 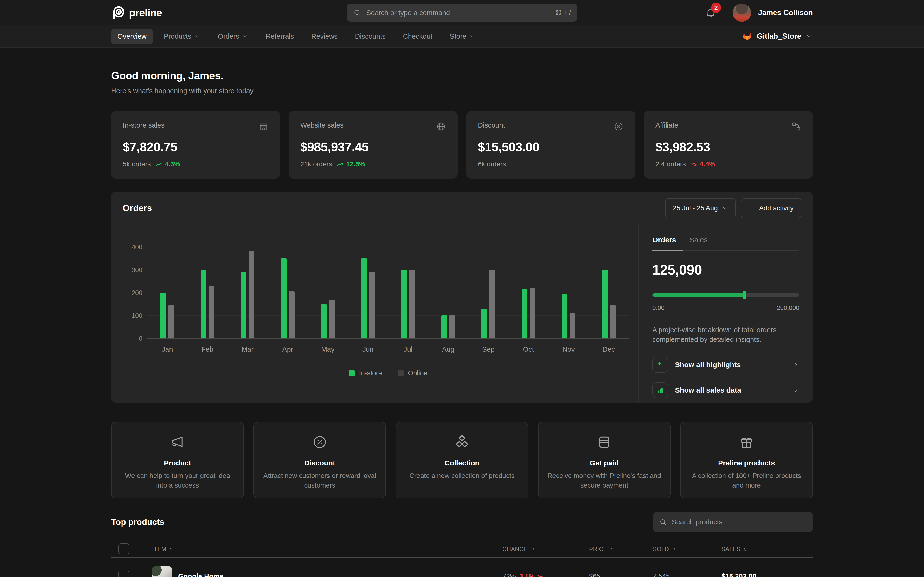 What do you see at coordinates (726, 295) in the screenshot?
I see `orders-slider` at bounding box center [726, 295].